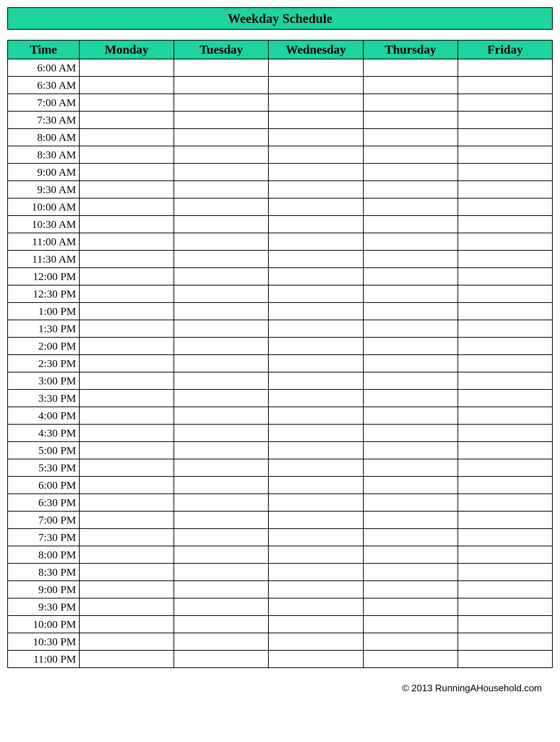 This screenshot has width=560, height=742. Describe the element at coordinates (505, 50) in the screenshot. I see `day-header-friday: Friday` at that location.